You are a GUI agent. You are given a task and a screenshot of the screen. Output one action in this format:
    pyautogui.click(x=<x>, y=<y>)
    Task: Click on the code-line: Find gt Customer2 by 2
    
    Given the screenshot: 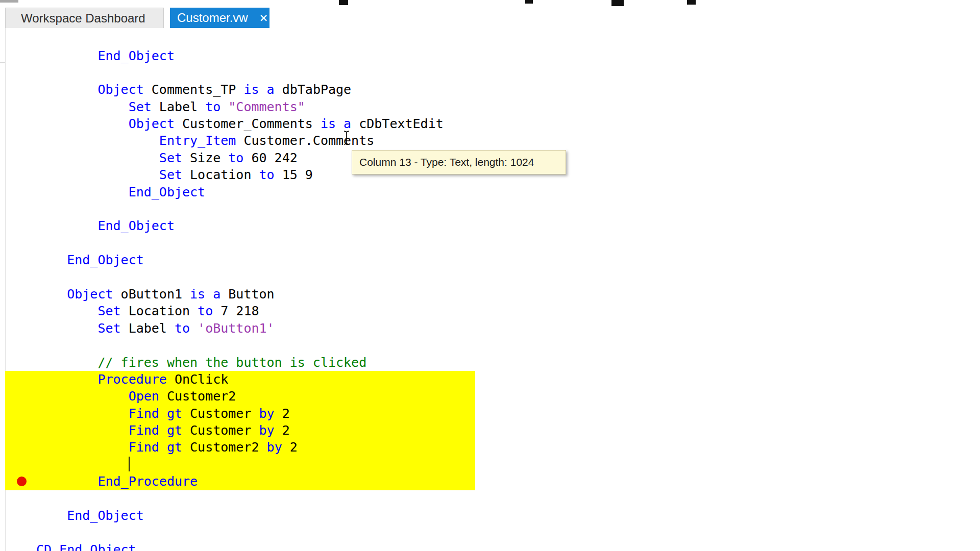 What is the action you would take?
    pyautogui.click(x=508, y=447)
    